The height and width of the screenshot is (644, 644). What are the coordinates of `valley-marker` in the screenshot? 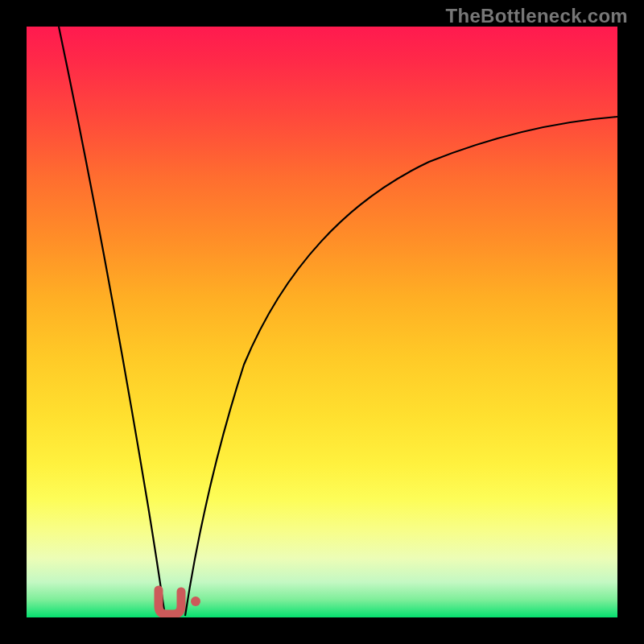 It's located at (170, 602).